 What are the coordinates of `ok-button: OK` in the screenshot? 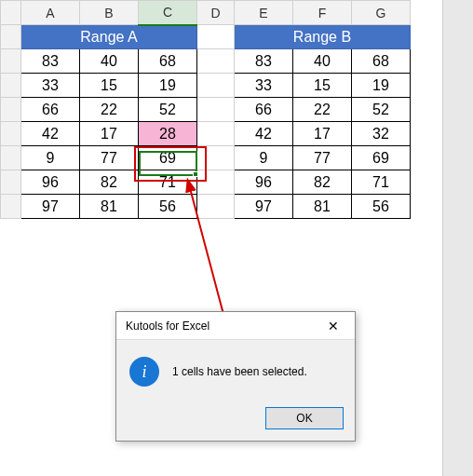 It's located at (304, 418).